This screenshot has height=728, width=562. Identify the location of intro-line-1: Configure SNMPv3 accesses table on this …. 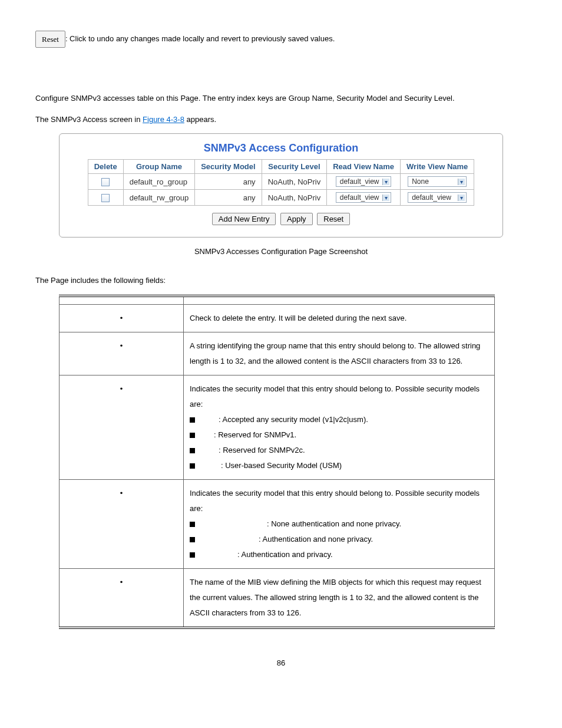
(281, 98).